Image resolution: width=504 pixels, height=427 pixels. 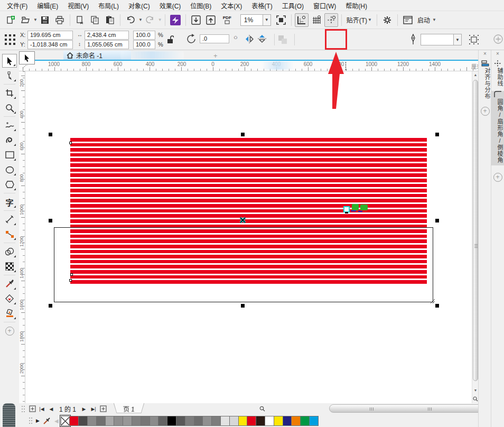 I want to click on close-icon: ×, so click(x=485, y=54).